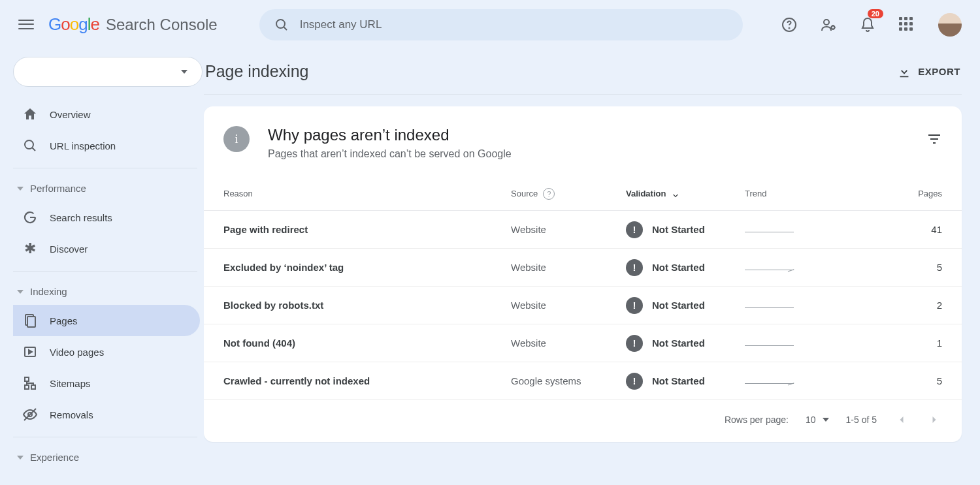 This screenshot has width=980, height=485. Describe the element at coordinates (902, 420) in the screenshot. I see `prev-page-button` at that location.